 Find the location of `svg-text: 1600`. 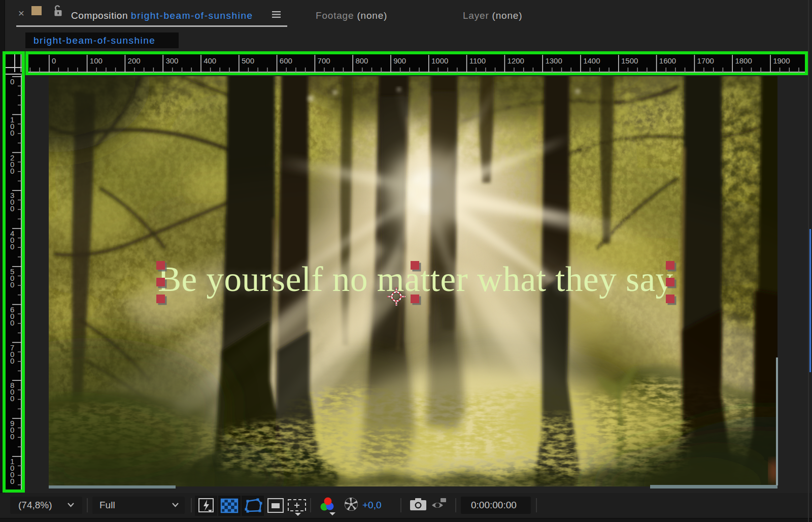

svg-text: 1600 is located at coordinates (668, 61).